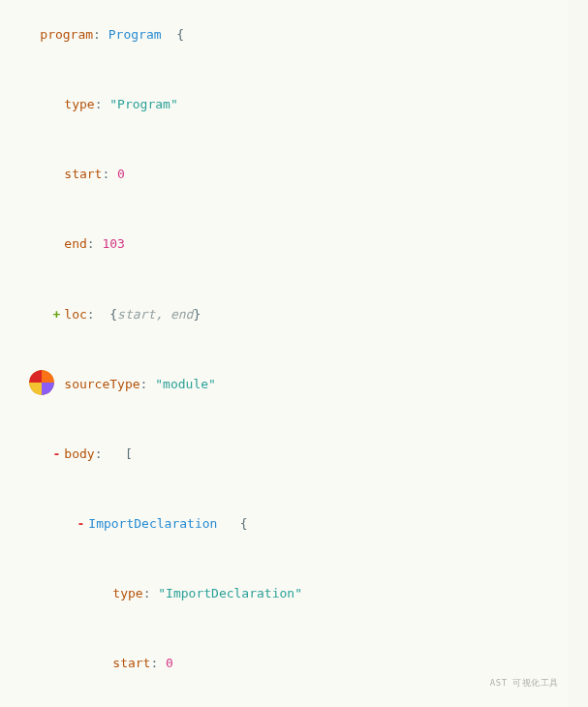 Image resolution: width=588 pixels, height=707 pixels. I want to click on prop-loc: +loc: {start, end}, so click(281, 315).